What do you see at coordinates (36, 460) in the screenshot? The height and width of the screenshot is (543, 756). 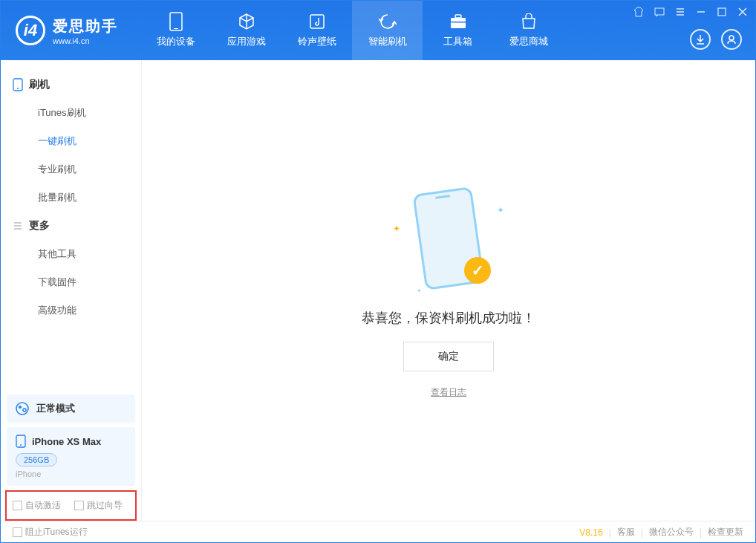 I see `device-storage-badge: 256GB` at bounding box center [36, 460].